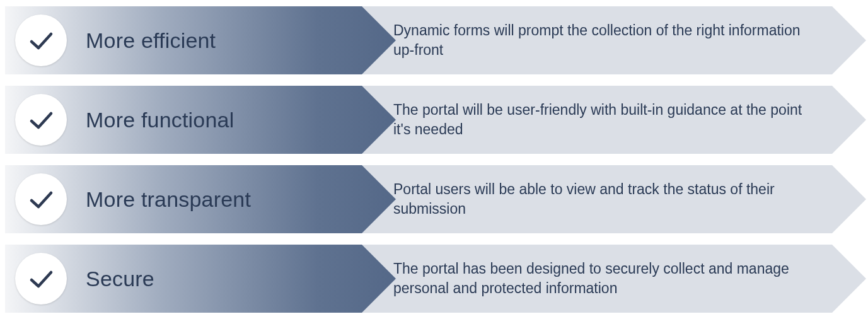  What do you see at coordinates (120, 279) in the screenshot?
I see `benefit-title: Secure` at bounding box center [120, 279].